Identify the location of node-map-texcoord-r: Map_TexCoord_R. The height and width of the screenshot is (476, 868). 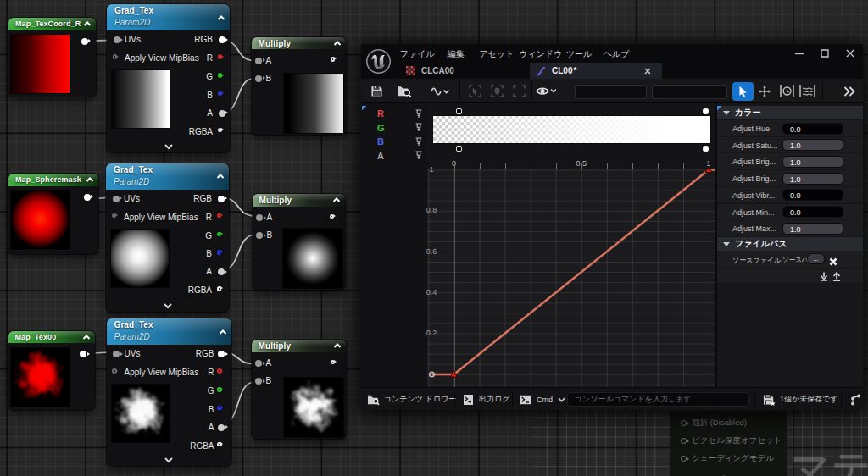
(53, 58).